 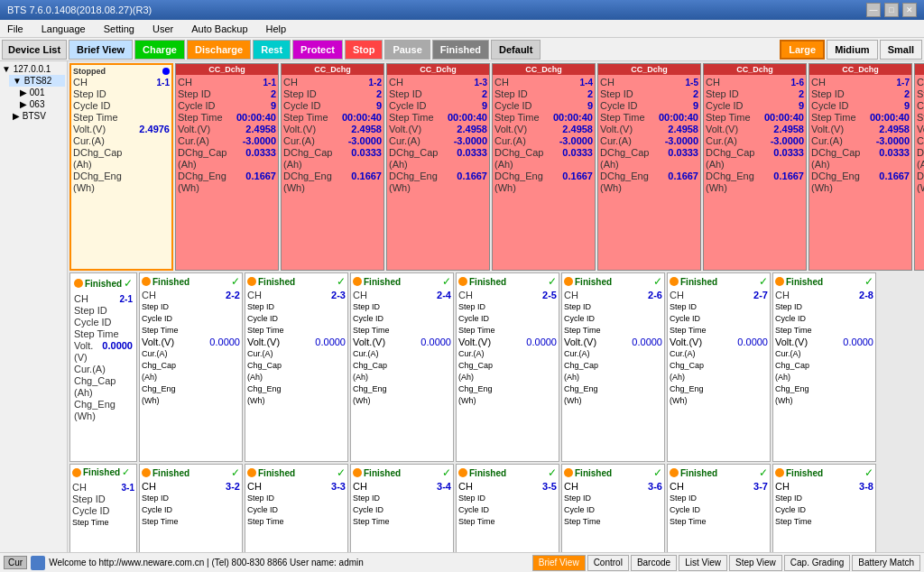 What do you see at coordinates (103, 283) in the screenshot?
I see `finished-label-area: Finished ✓` at bounding box center [103, 283].